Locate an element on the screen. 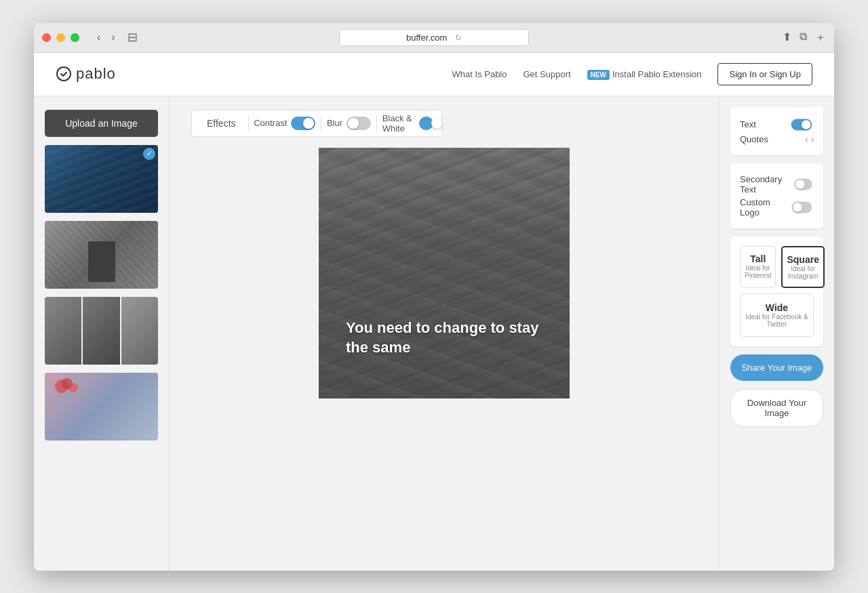  contrast-item: Contrast is located at coordinates (285, 123).